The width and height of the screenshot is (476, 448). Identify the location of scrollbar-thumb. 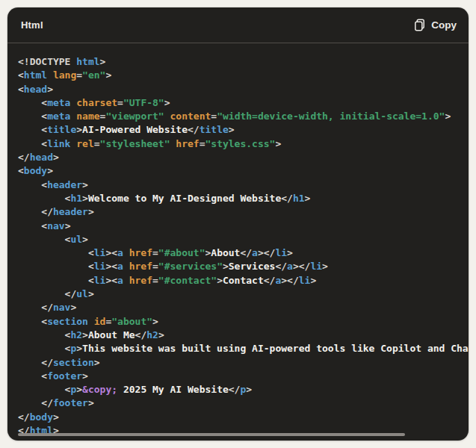
(211, 435).